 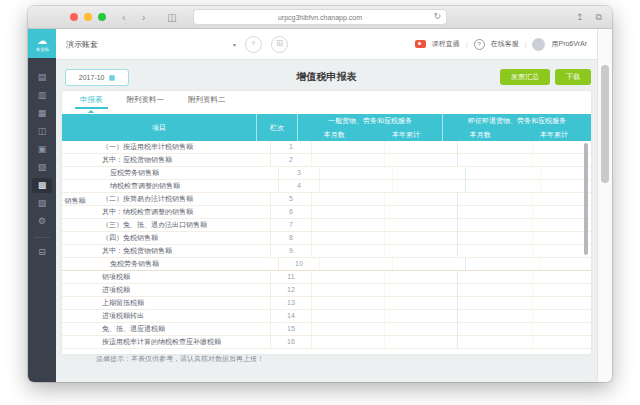 I want to click on funds-icon: ◫, so click(x=42, y=132).